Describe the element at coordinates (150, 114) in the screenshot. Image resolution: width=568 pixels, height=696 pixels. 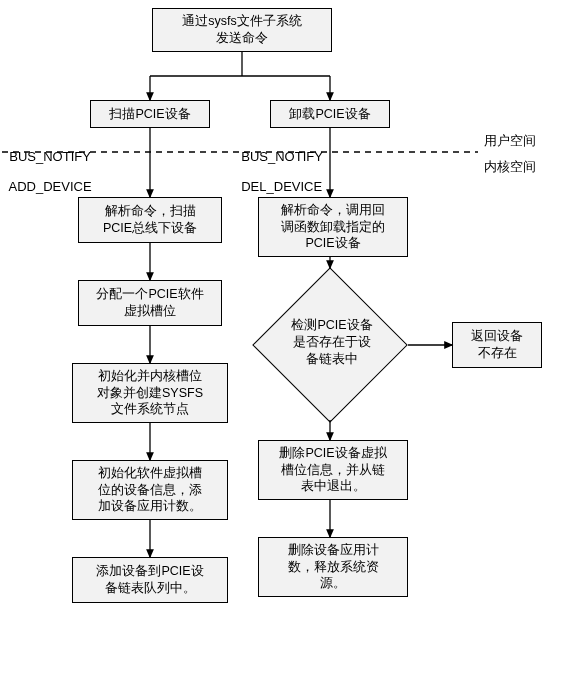
I see `text-line: 扫描PCIE设备` at that location.